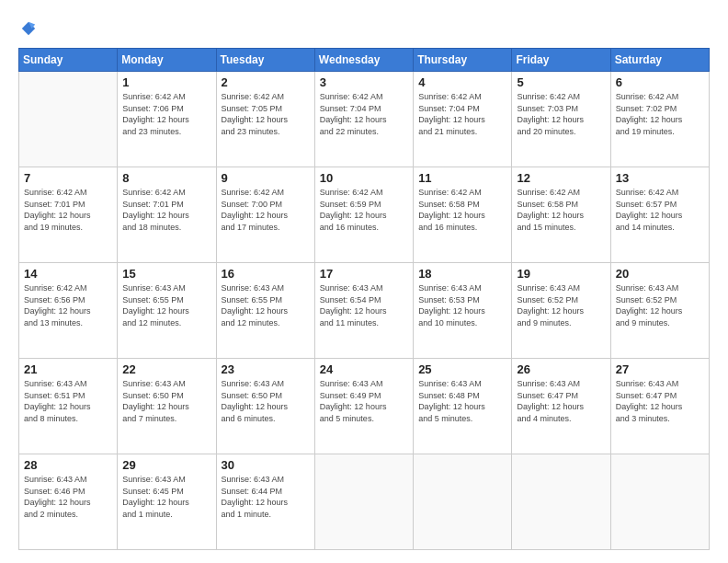 The image size is (728, 563). What do you see at coordinates (166, 114) in the screenshot?
I see `day-info: Sunrise: 6:42 AM Sunset: 7:06 PM Dayligh…` at bounding box center [166, 114].